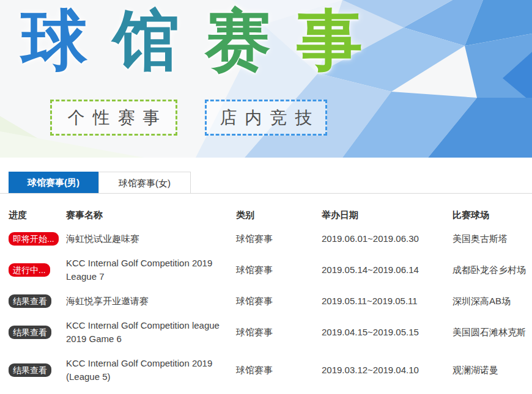 This screenshot has width=532, height=394. What do you see at coordinates (192, 40) in the screenshot?
I see `page-title: 球馆赛事` at bounding box center [192, 40].